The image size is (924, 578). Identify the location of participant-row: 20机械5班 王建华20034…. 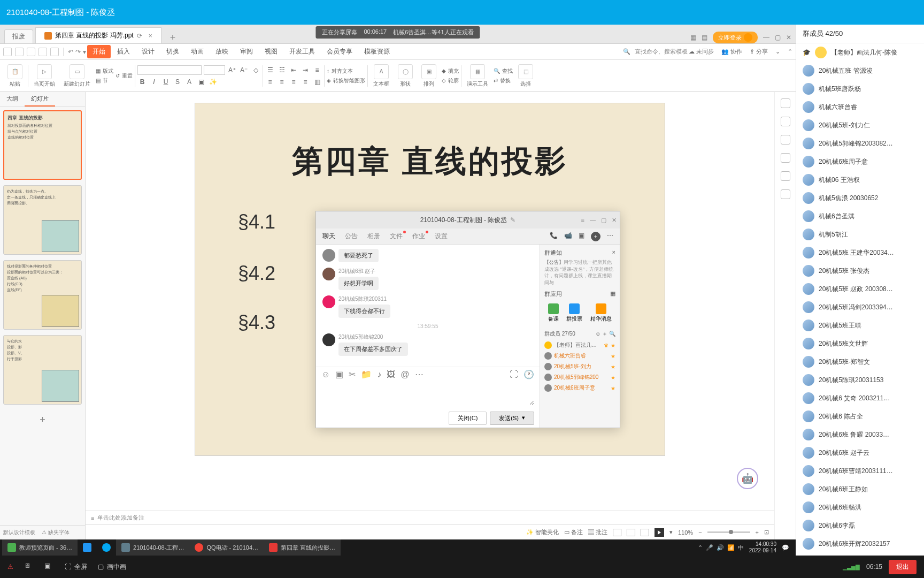
(860, 253).